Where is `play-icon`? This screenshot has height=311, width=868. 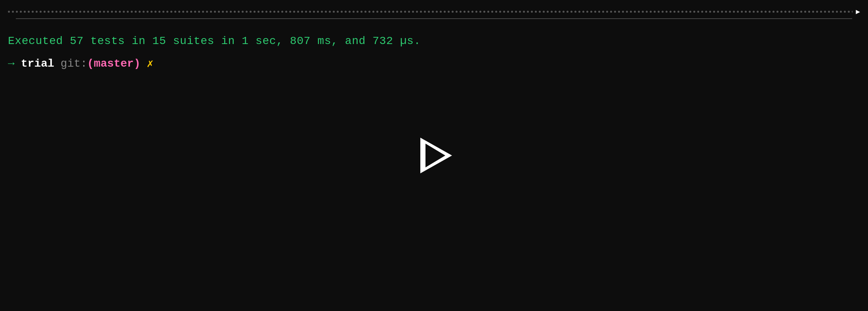 play-icon is located at coordinates (434, 156).